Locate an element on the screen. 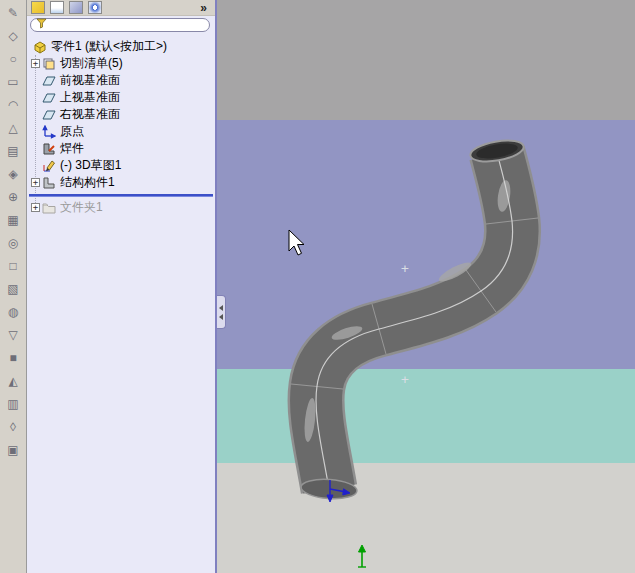 The image size is (635, 573). tree-item-folder: + 文件夹1 is located at coordinates (121, 208).